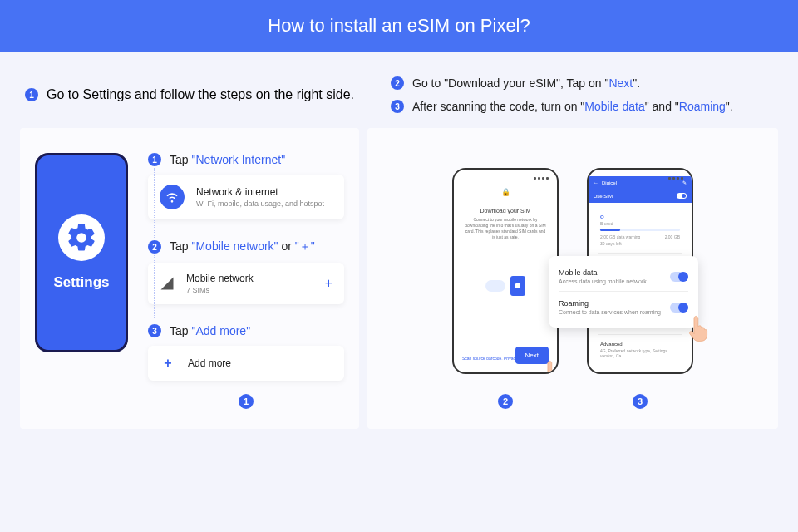  What do you see at coordinates (582, 95) in the screenshot?
I see `instructions-right: 2 Go to "Download your eSIM", Tap on "Ne…` at bounding box center [582, 95].